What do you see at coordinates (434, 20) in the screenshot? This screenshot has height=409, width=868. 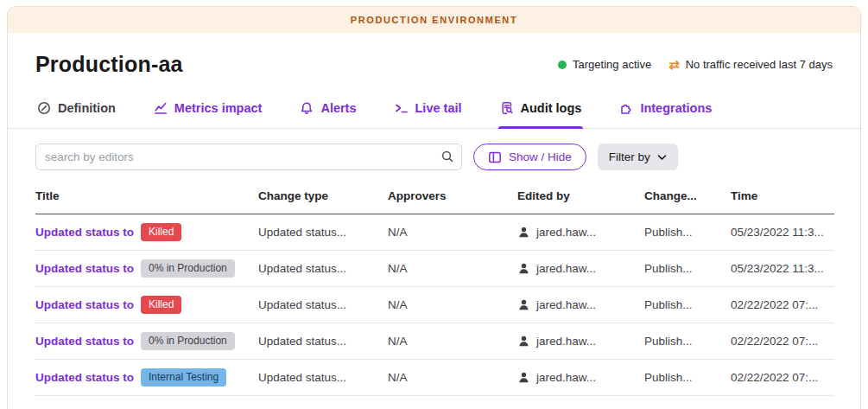 I see `banner-label: PRODUCTION ENVIRONMENT` at bounding box center [434, 20].